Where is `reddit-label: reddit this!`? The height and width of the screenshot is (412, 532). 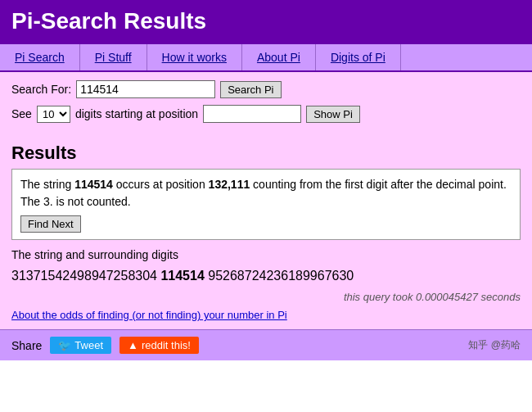 reddit-label: reddit this! is located at coordinates (166, 346).